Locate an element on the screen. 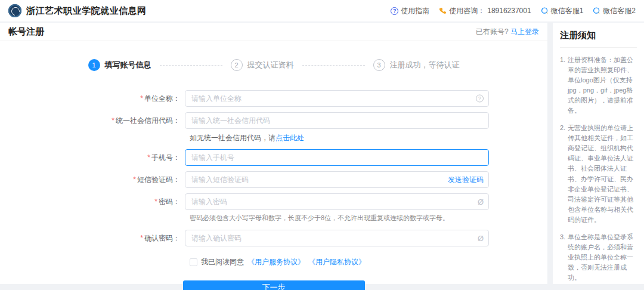  question-circle-icon: ? is located at coordinates (395, 11).